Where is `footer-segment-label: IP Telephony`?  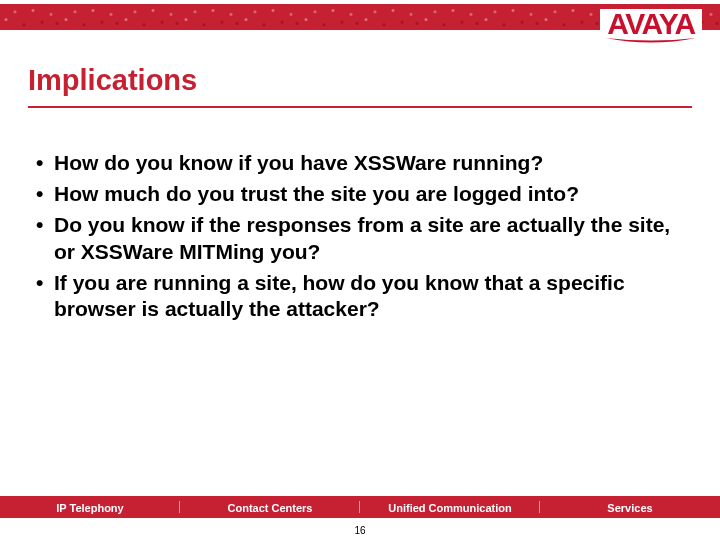 footer-segment-label: IP Telephony is located at coordinates (90, 508).